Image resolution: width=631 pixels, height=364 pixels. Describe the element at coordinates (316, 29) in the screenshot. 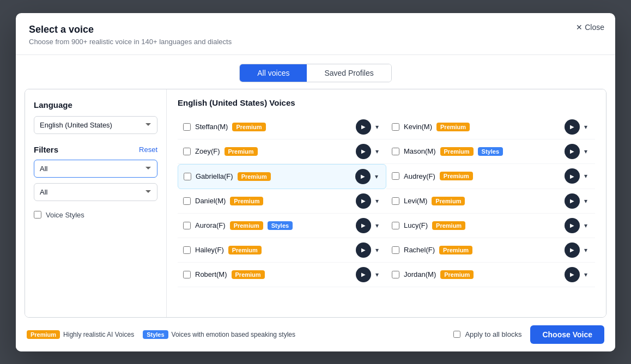

I see `modal-title: Select a voice` at that location.